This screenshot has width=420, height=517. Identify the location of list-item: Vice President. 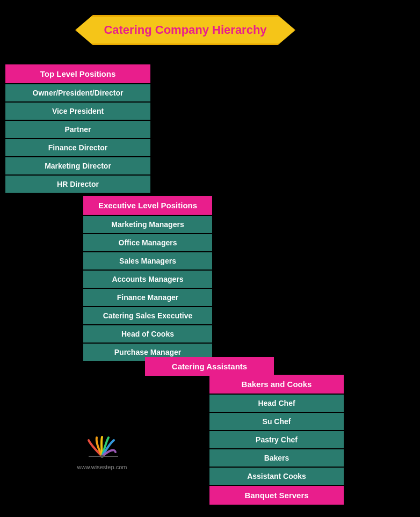
(78, 111).